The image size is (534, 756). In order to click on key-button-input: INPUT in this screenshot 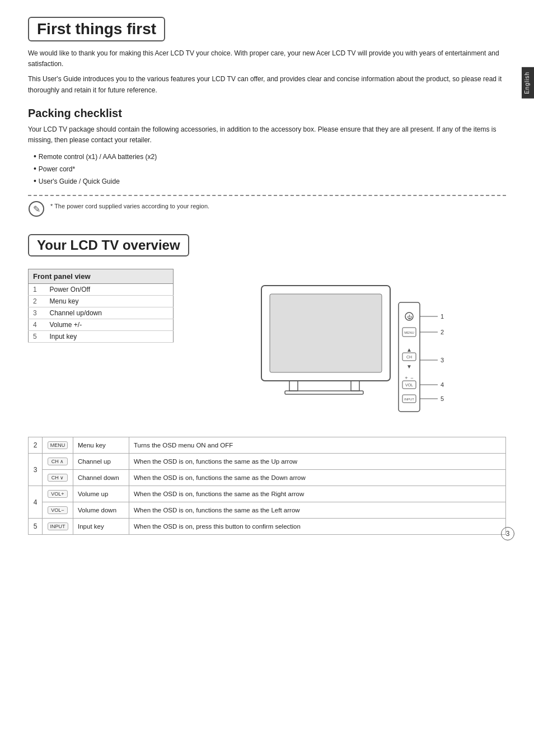, I will do `click(58, 526)`.